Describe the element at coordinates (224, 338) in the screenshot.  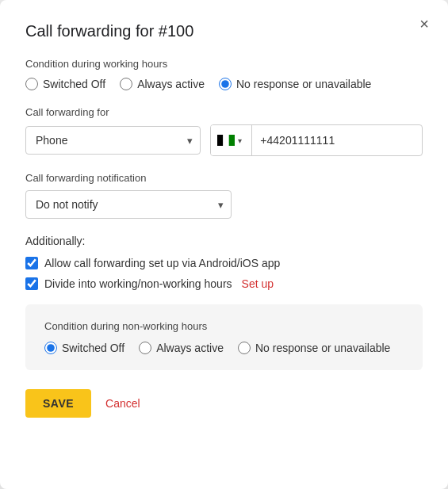
I see `non-working-hours-box: Condition during non-working hours Switc…` at that location.